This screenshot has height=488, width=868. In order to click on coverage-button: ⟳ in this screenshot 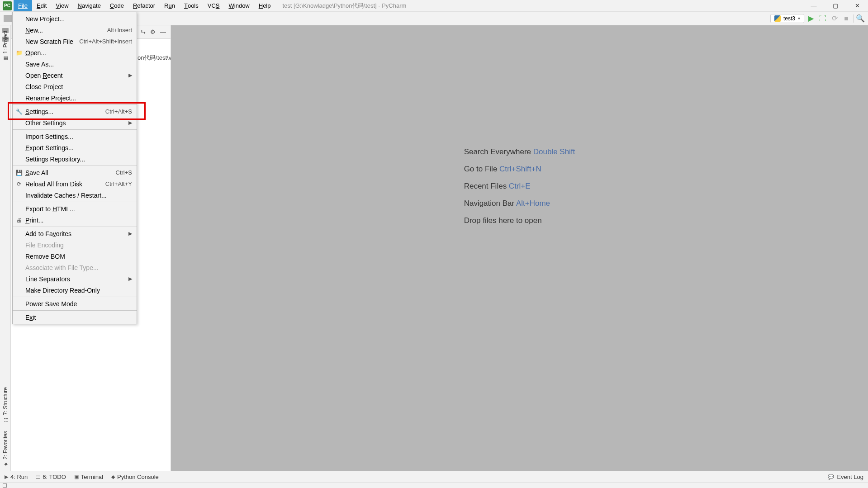, I will do `click(835, 19)`.